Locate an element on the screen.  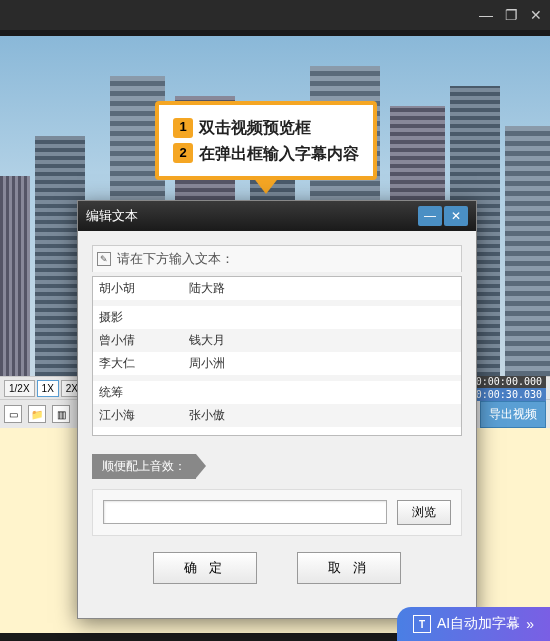
maximize-icon: ❐ is located at coordinates (512, 15).